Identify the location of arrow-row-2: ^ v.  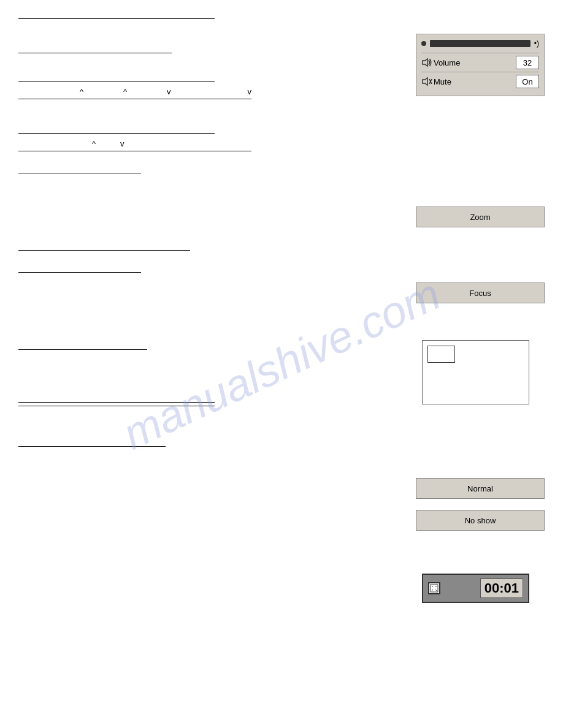
(141, 143).